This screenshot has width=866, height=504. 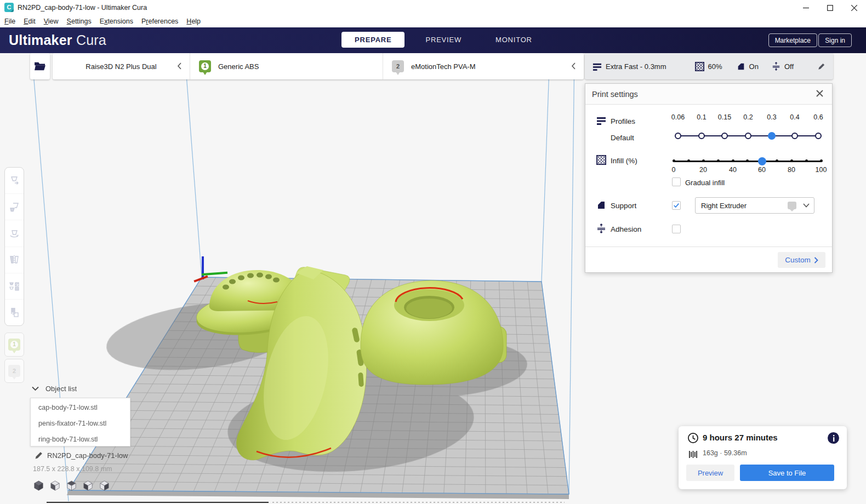 What do you see at coordinates (748, 136) in the screenshot?
I see `profile-stop-0.2` at bounding box center [748, 136].